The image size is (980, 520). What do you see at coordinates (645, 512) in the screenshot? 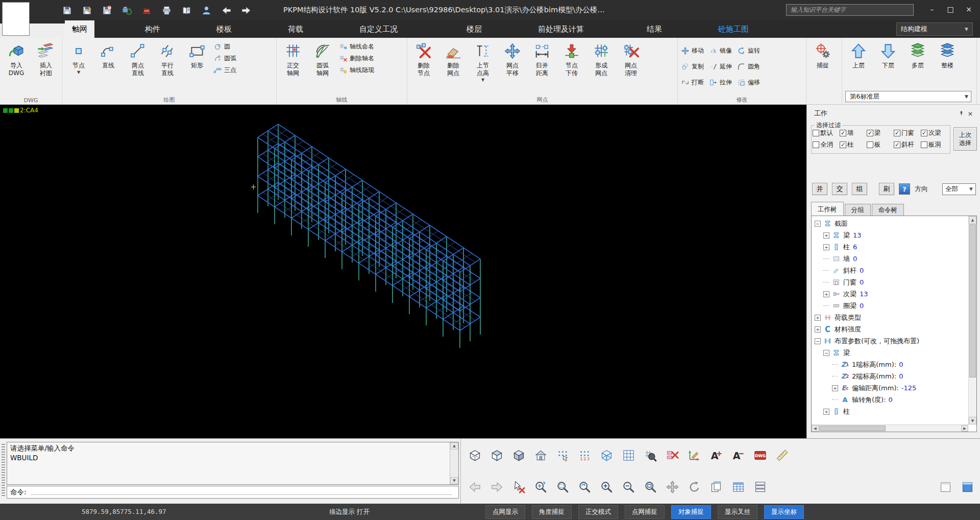
I see `status-toggle: 点网捕捉` at bounding box center [645, 512].